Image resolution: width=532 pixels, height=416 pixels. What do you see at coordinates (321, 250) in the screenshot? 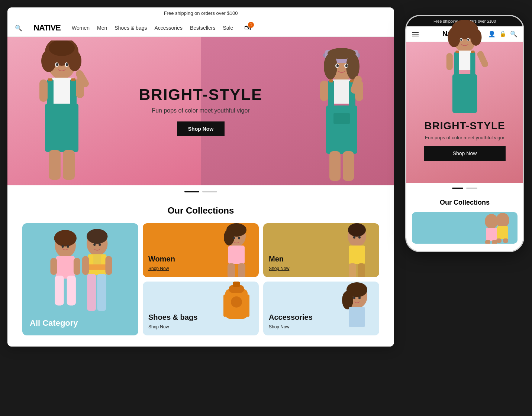
I see `men-card: Men Shop Now` at bounding box center [321, 250].